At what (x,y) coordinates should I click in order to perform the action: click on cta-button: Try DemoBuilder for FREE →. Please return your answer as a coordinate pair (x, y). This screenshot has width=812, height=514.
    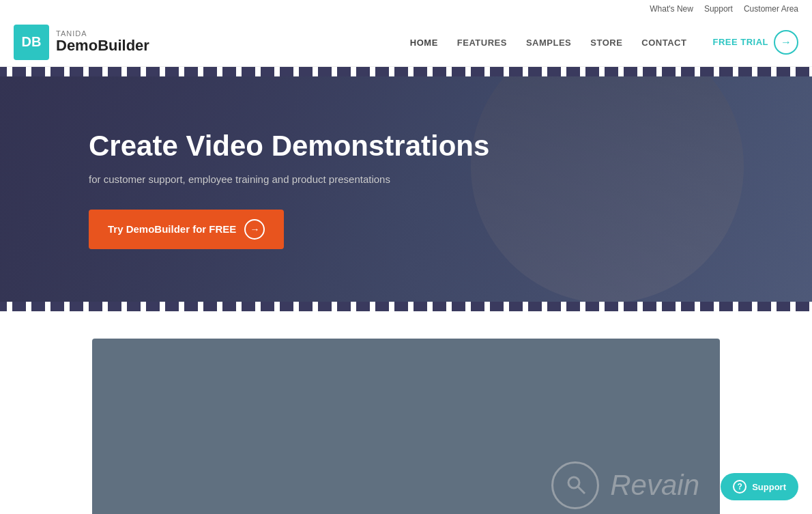
    Looking at the image, I should click on (186, 229).